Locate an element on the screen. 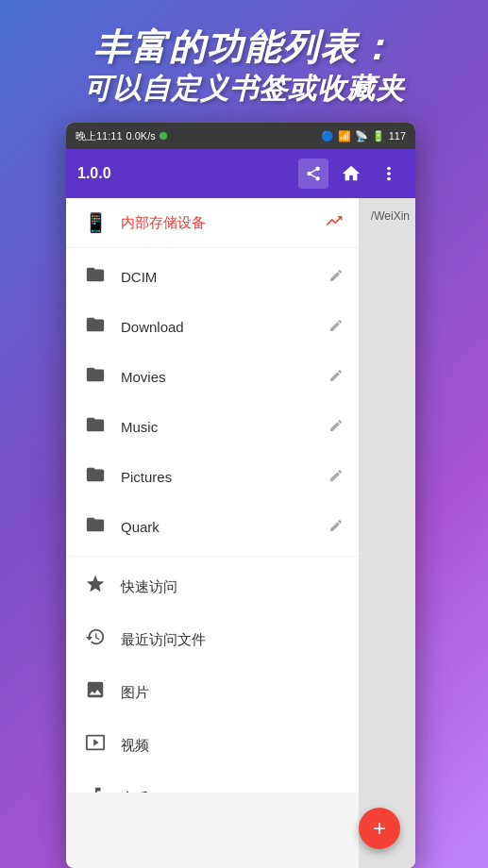 The width and height of the screenshot is (488, 868). folder-name-dcim: DCIM is located at coordinates (225, 277).